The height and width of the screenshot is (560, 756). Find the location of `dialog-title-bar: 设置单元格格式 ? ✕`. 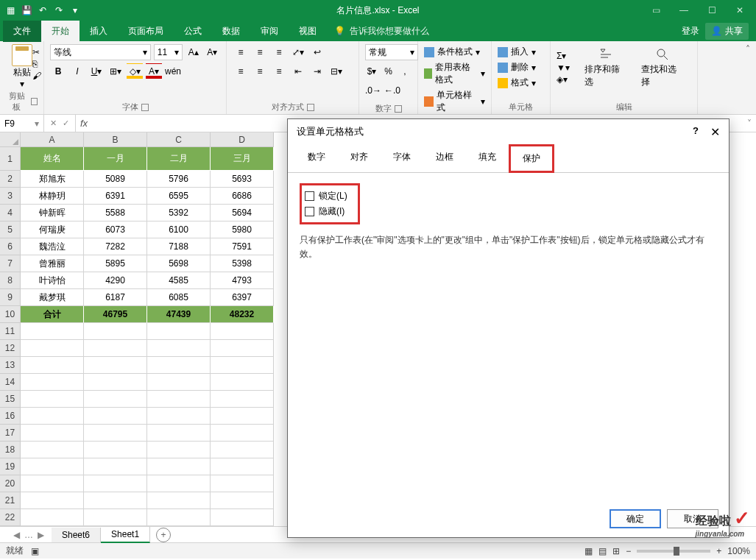

dialog-title-bar: 设置单元格格式 ? ✕ is located at coordinates (508, 132).